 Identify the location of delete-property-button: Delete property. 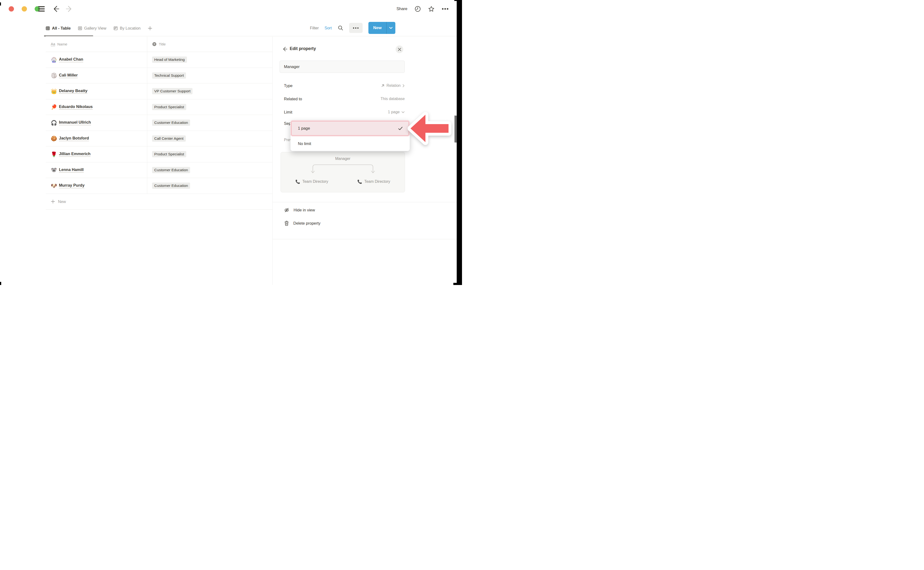
(302, 223).